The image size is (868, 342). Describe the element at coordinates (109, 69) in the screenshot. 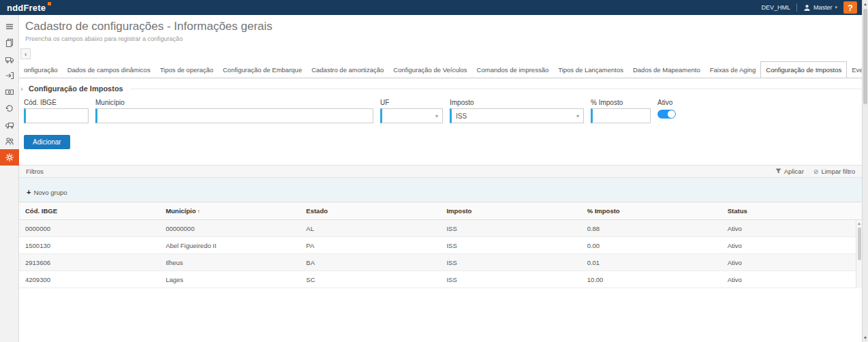

I see `tab-dados-campos-dinamicos: Dados de campos dinâmicos` at that location.